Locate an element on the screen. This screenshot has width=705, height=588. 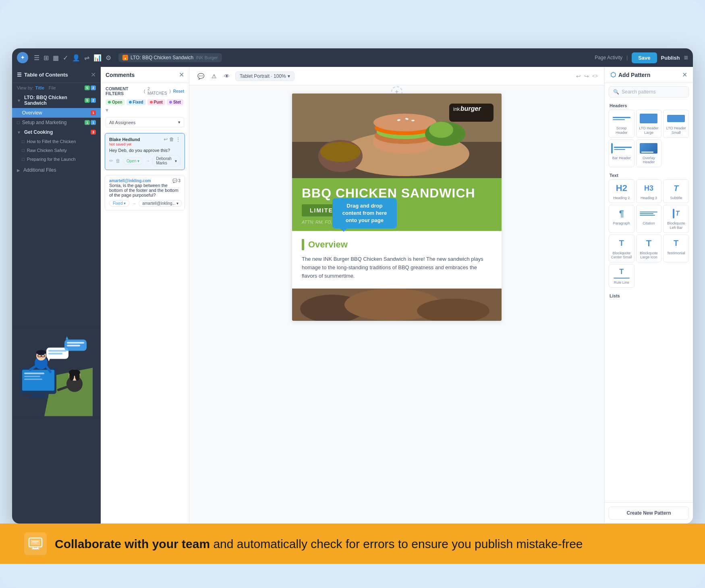
pattern-rule-line: T Rule Line is located at coordinates (622, 276).